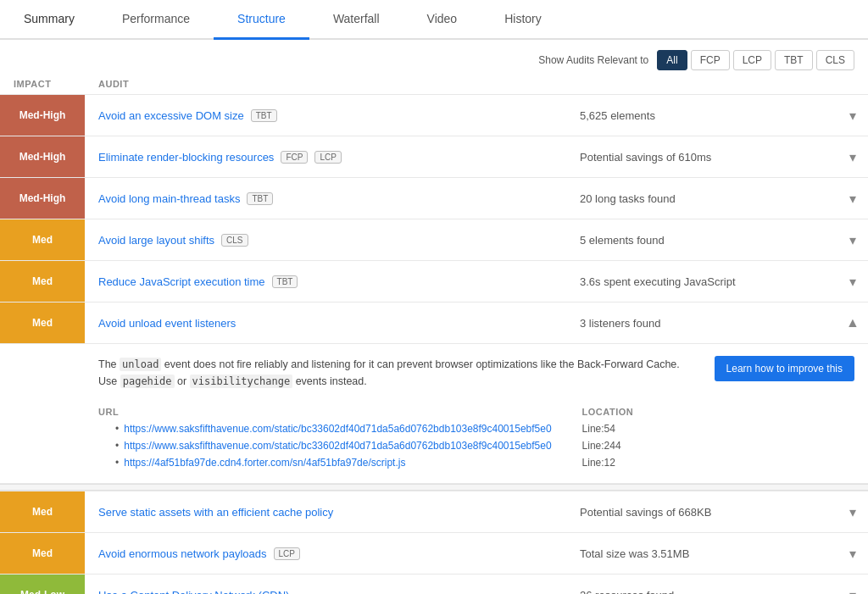  What do you see at coordinates (702, 512) in the screenshot?
I see `audit-detail: Potential savings of 668KB` at bounding box center [702, 512].